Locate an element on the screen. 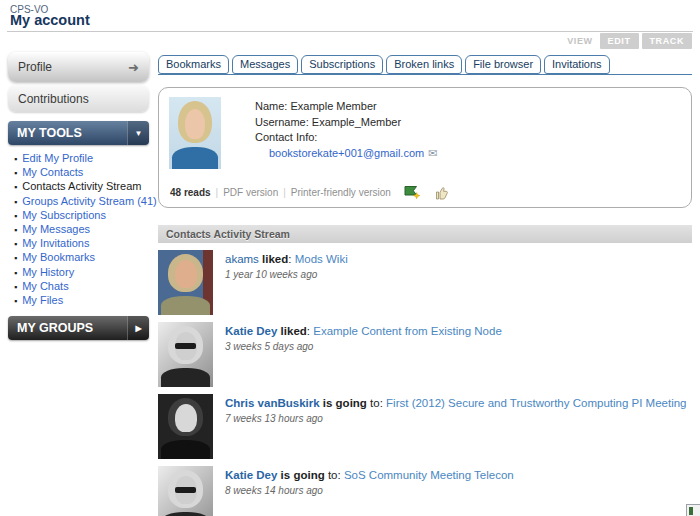  my-tools-header: MY TOOLS ▼ is located at coordinates (78, 133).